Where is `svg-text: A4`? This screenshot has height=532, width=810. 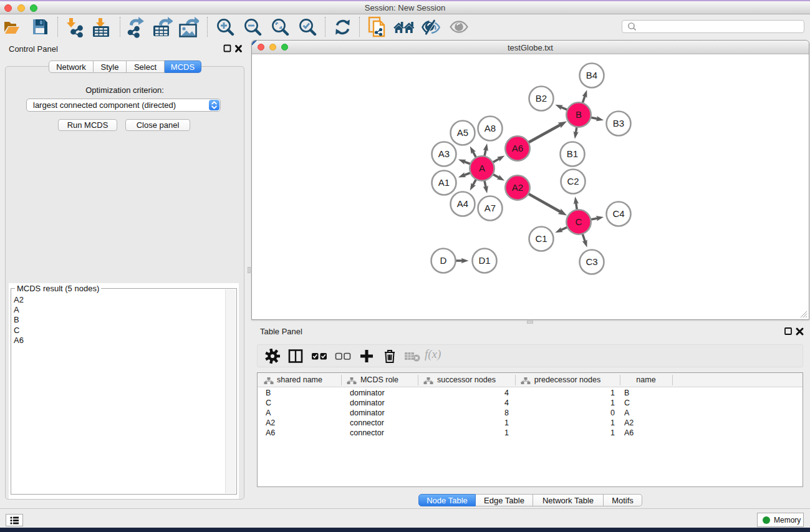
svg-text: A4 is located at coordinates (463, 203).